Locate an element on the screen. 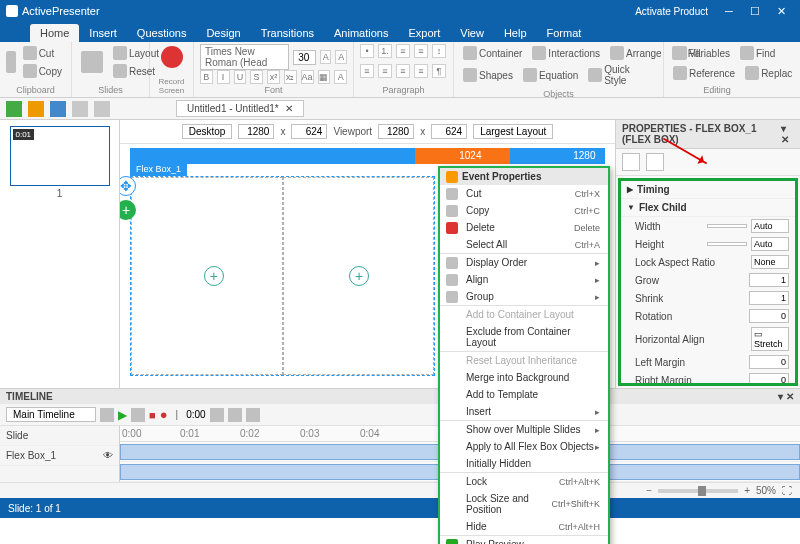 The height and width of the screenshot is (544, 800). qat-open-icon is located at coordinates (36, 109).